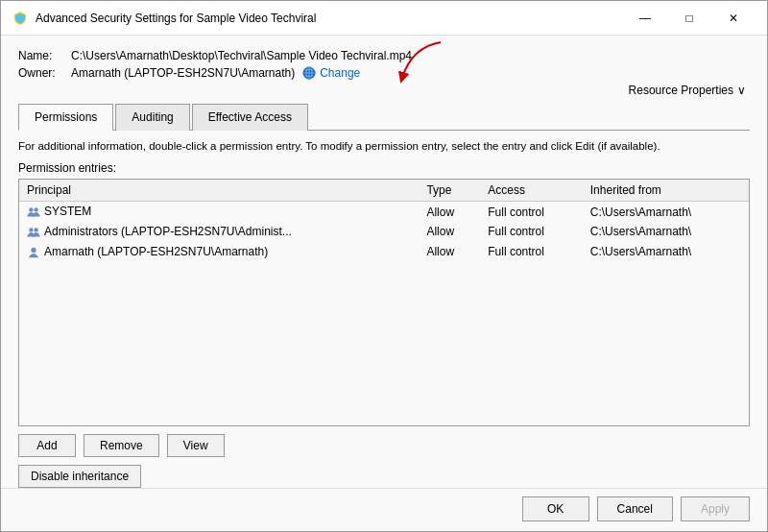  I want to click on name-label: Name:, so click(44, 56).